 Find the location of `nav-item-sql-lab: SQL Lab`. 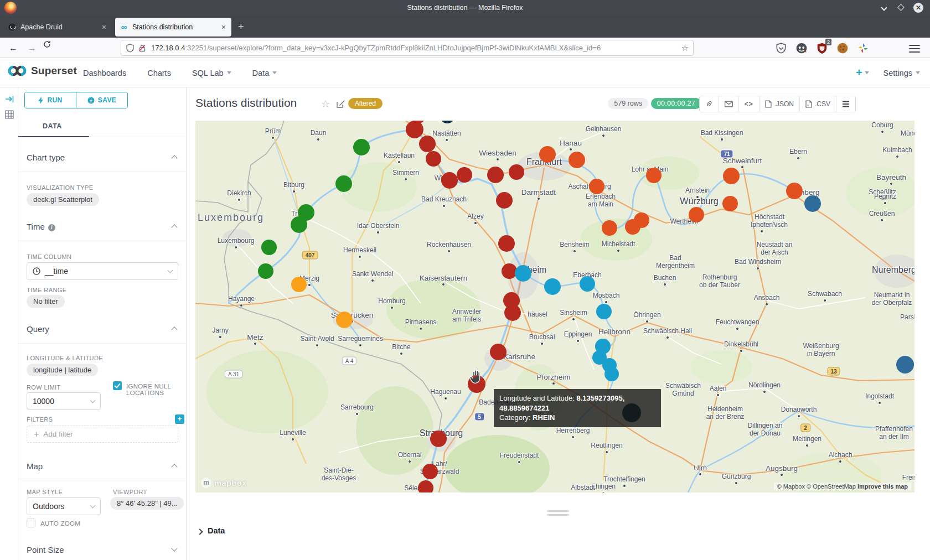

nav-item-sql-lab: SQL Lab is located at coordinates (211, 73).